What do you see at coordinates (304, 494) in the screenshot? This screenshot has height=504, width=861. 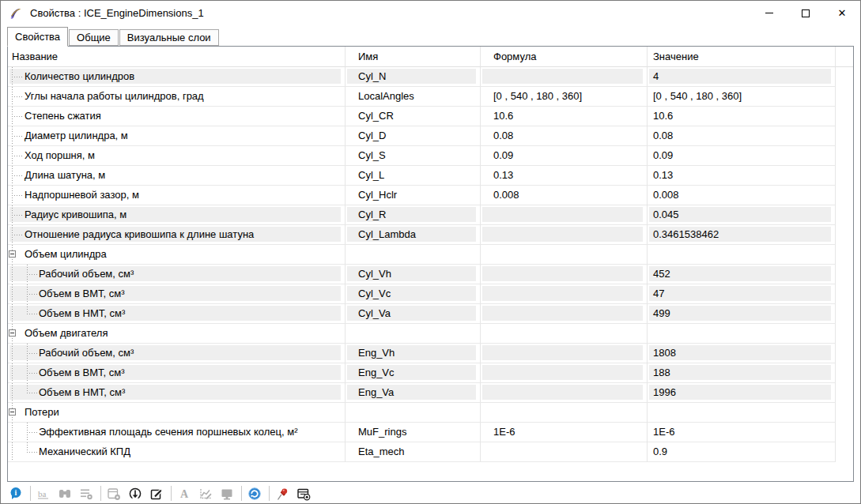 I see `toolbar-table-visibility-icon` at bounding box center [304, 494].